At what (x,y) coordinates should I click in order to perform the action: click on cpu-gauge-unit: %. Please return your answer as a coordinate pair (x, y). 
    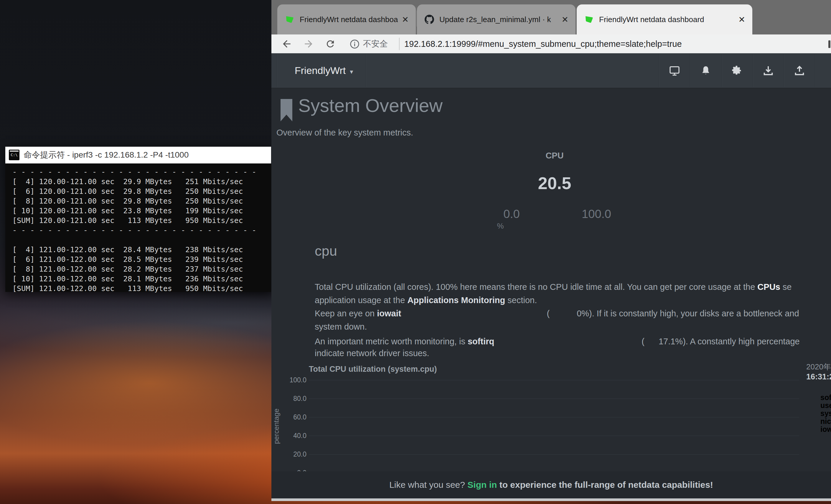
    Looking at the image, I should click on (500, 226).